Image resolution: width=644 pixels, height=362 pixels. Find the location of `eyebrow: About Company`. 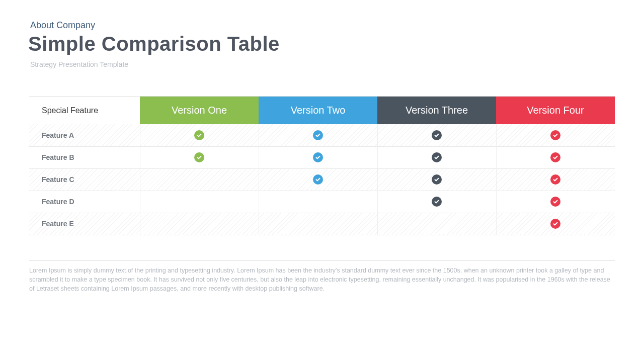

eyebrow: About Company is located at coordinates (325, 25).